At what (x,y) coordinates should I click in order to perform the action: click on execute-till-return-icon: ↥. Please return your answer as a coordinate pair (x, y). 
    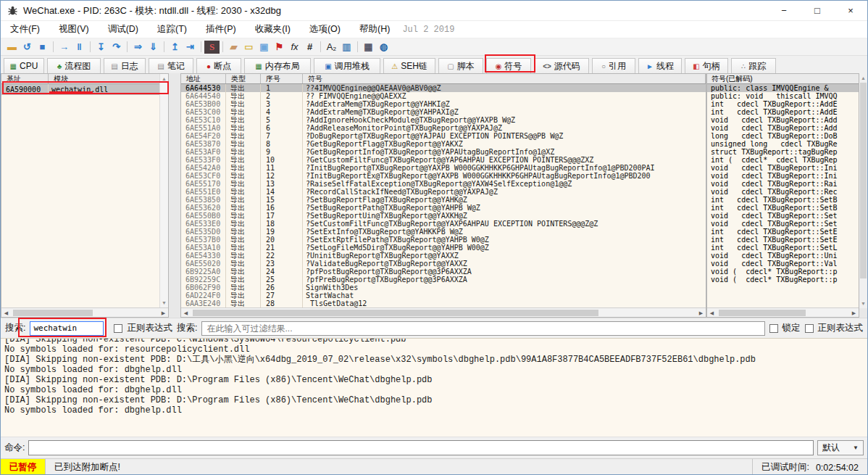
    Looking at the image, I should click on (175, 47).